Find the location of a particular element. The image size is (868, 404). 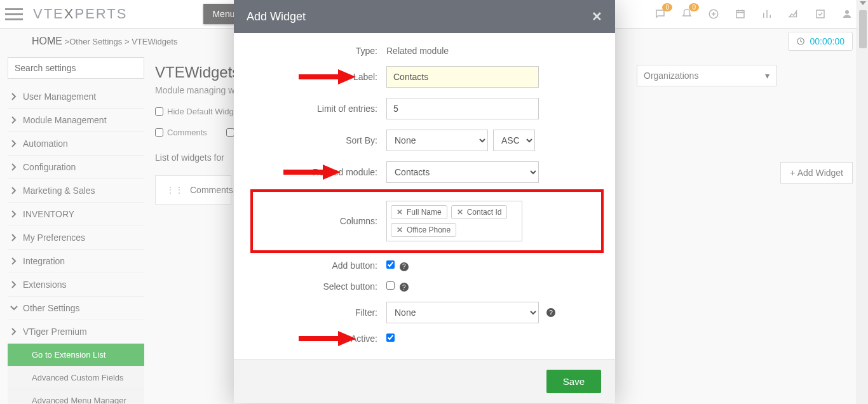

label-input is located at coordinates (463, 77).